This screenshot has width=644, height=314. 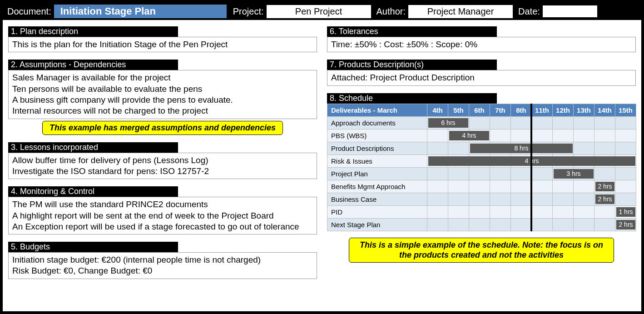 What do you see at coordinates (448, 123) in the screenshot?
I see `gantt-bar: 6 hrs` at bounding box center [448, 123].